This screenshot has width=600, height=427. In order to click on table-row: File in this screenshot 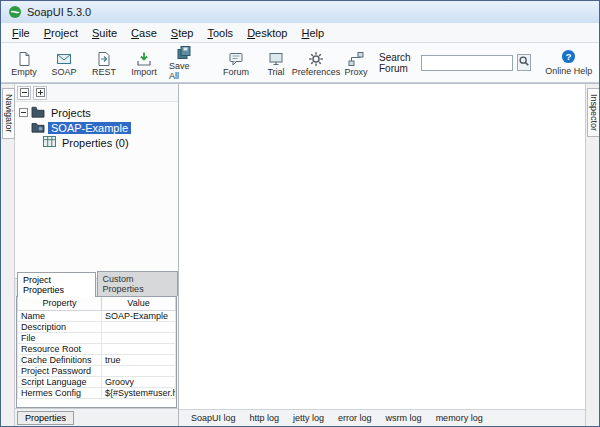, I will do `click(97, 338)`.